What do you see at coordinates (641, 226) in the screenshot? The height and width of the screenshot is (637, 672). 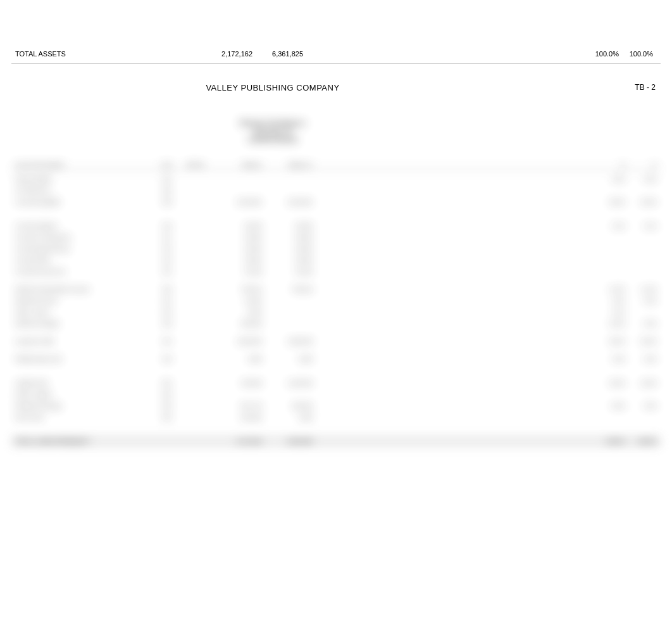 I see `percent-2: 0.4%` at bounding box center [641, 226].